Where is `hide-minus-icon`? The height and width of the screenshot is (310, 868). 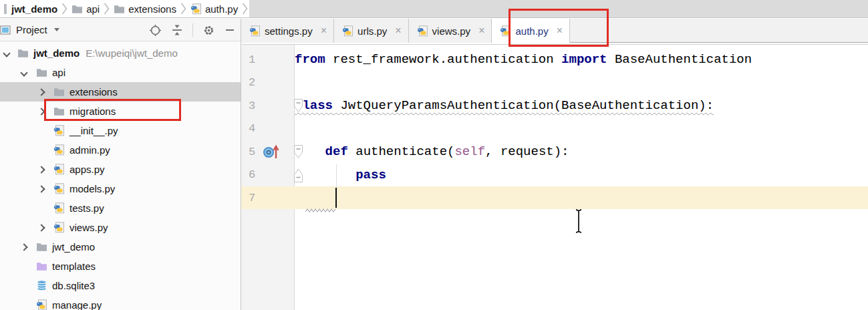
hide-minus-icon is located at coordinates (230, 30).